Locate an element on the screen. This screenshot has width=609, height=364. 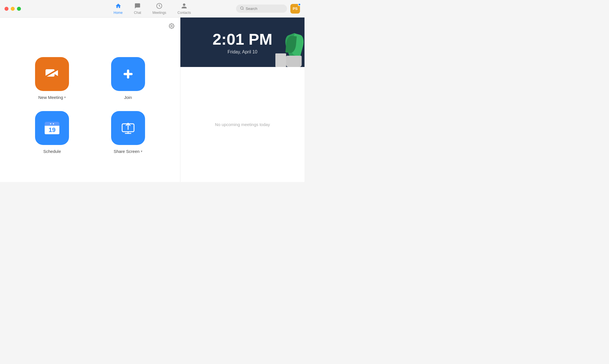
schedule-button: 19 is located at coordinates (52, 128).